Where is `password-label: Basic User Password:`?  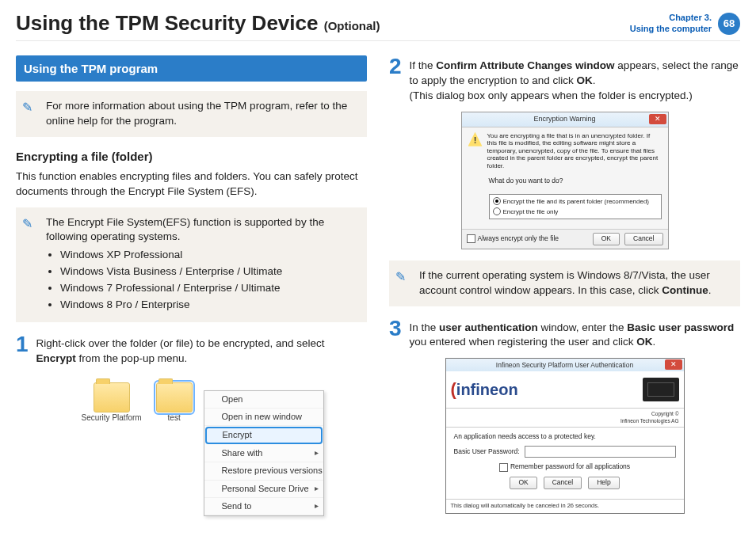
password-label: Basic User Password: is located at coordinates (487, 452).